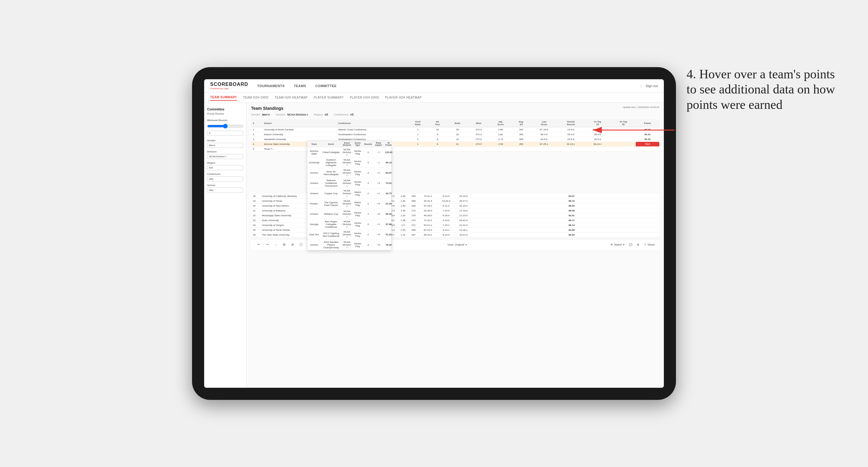 This screenshot has width=868, height=467. Describe the element at coordinates (649, 86) in the screenshot. I see `sign-out-button: Sign out` at that location.